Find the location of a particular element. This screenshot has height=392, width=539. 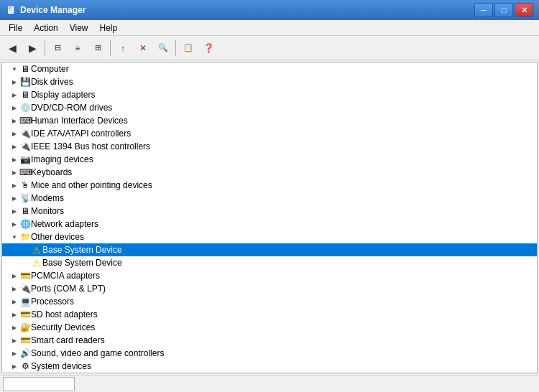

tree-item-imaging: ▶📷Imaging devices is located at coordinates (270, 159).